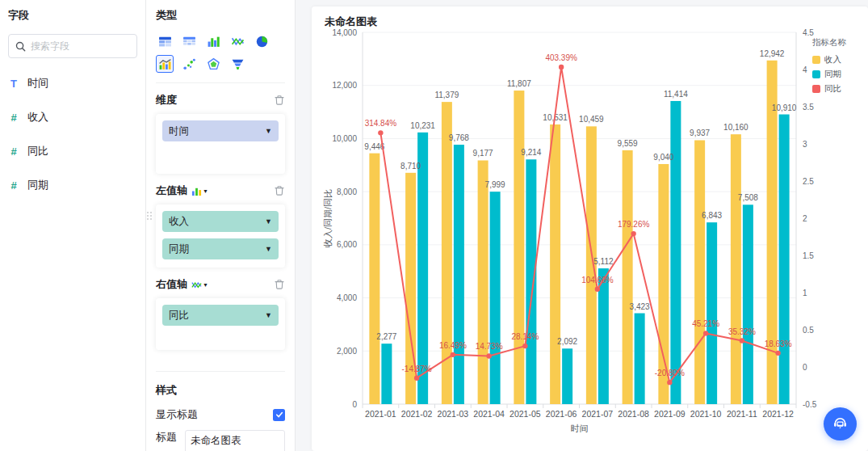 The height and width of the screenshot is (451, 868). What do you see at coordinates (279, 191) in the screenshot?
I see `left-axis-clear-button` at bounding box center [279, 191].